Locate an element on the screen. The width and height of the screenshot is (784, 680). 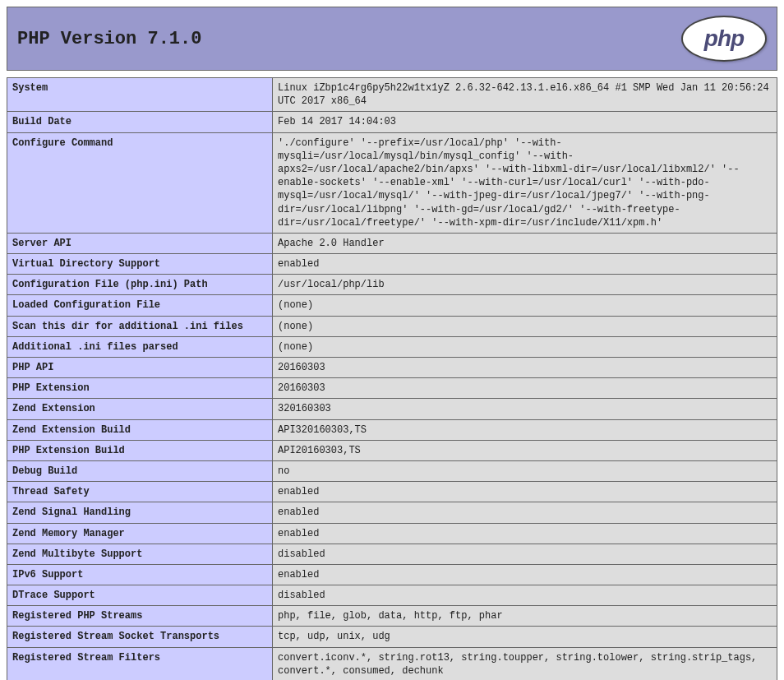
row-label: Registered PHP Streams is located at coordinates (140, 617).